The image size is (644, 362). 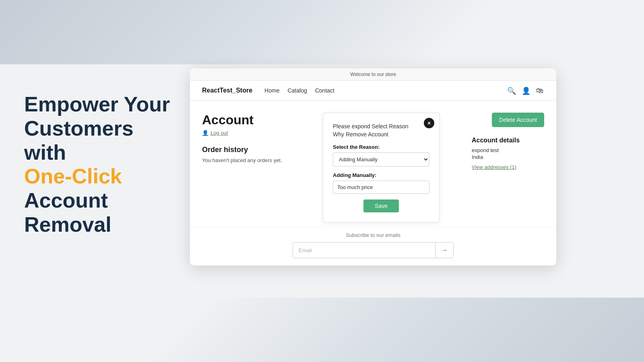 What do you see at coordinates (246, 160) in the screenshot?
I see `order-history-empty: You haven't placed any orders yet.` at bounding box center [246, 160].